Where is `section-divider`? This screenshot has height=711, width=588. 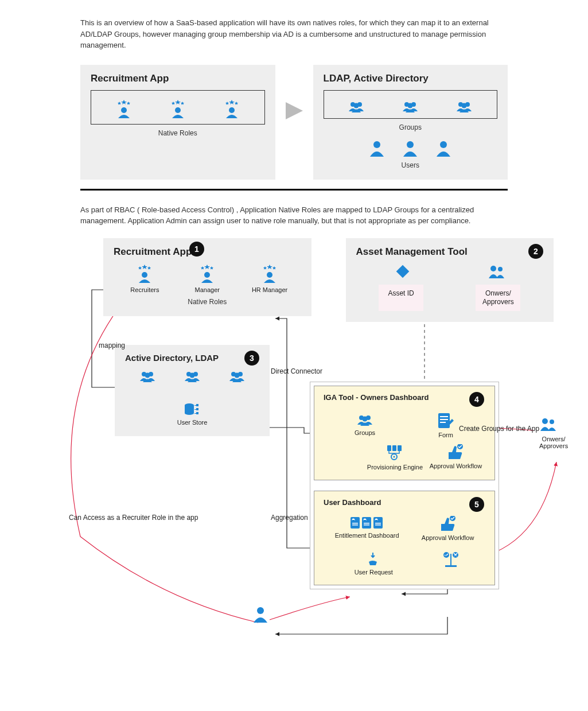
section-divider is located at coordinates (294, 189).